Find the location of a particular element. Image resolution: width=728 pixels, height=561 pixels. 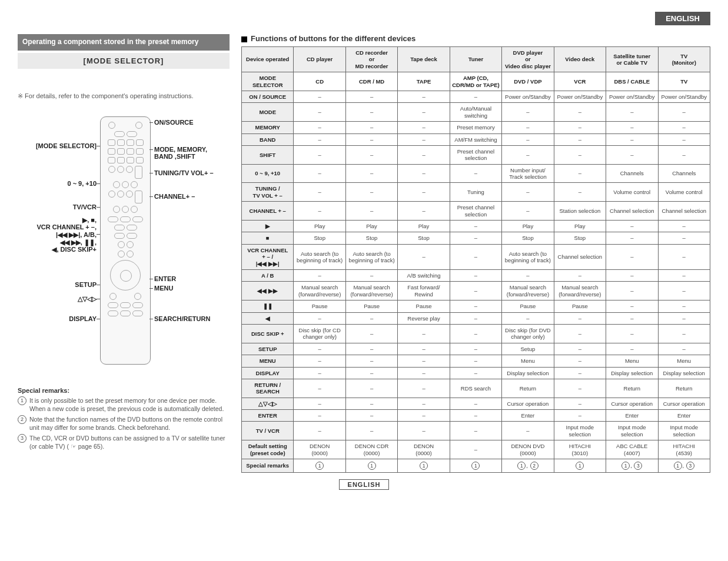

table-cell: Cursor operation is located at coordinates (528, 403).